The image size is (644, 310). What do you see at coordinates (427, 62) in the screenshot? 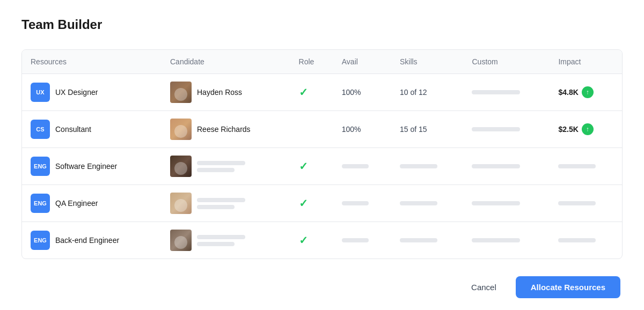
I see `col-skills: Skills` at bounding box center [427, 62].